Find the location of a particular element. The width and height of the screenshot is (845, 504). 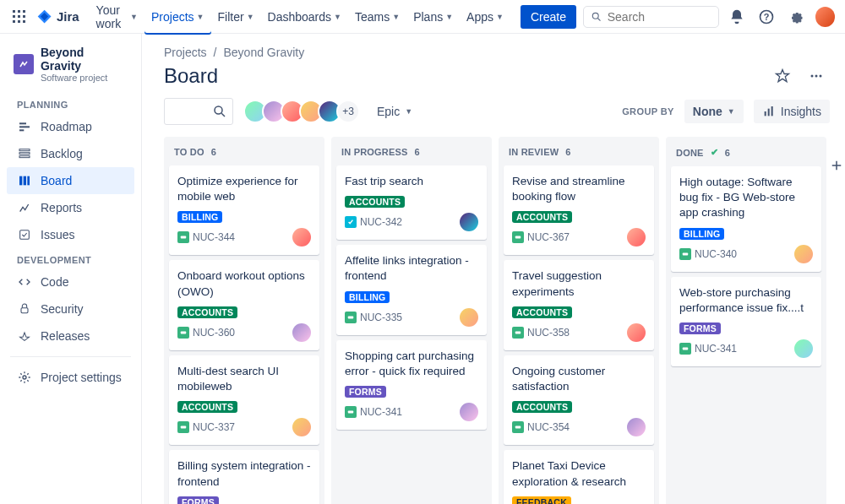

board-search is located at coordinates (199, 111).